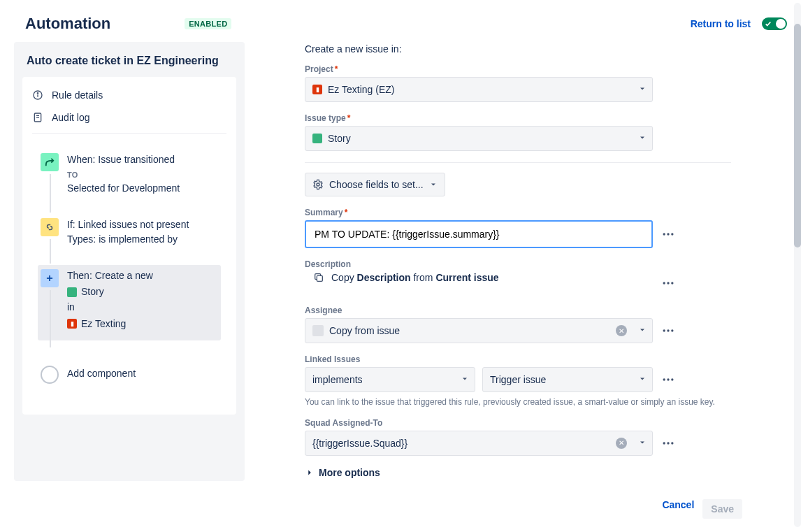 Image resolution: width=801 pixels, height=532 pixels. Describe the element at coordinates (123, 175) in the screenshot. I see `trigger-to: TO` at that location.